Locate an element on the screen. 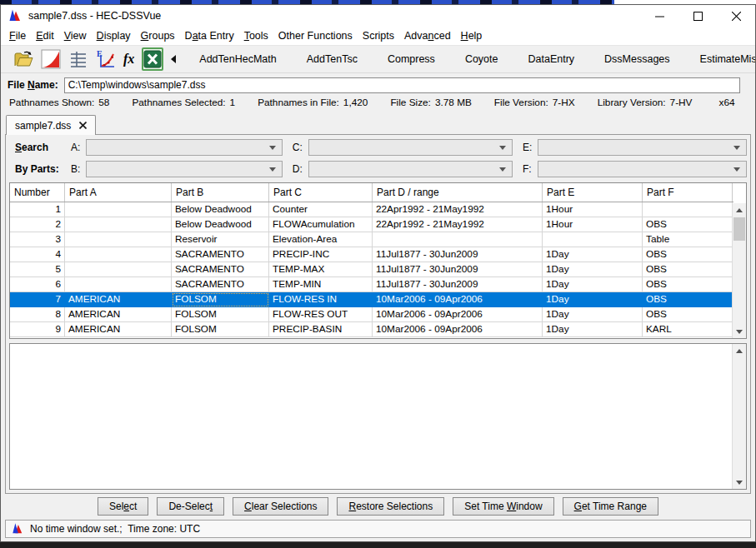 The height and width of the screenshot is (548, 756). maximize-icon is located at coordinates (698, 16).